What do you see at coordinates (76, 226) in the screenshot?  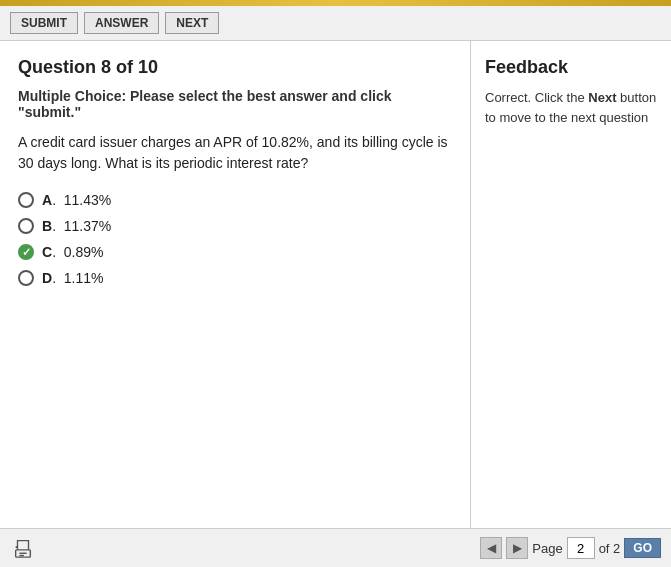 I see `option-b-label: B. 11.37%` at bounding box center [76, 226].